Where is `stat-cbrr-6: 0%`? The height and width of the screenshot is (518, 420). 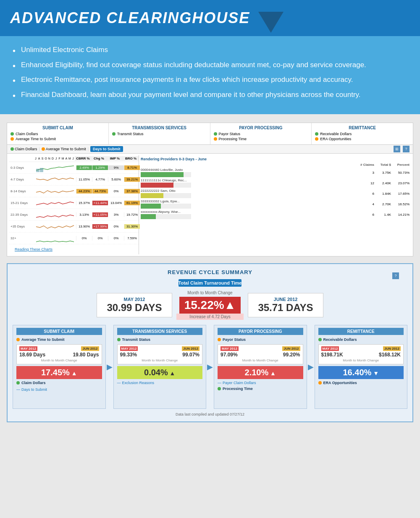 stat-cbrr-6: 0% is located at coordinates (84, 238).